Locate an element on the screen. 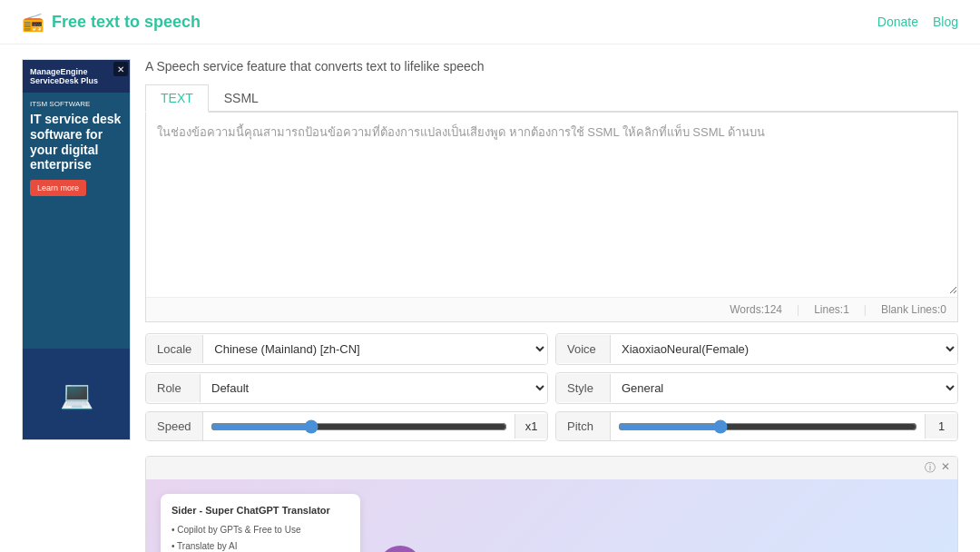 This screenshot has height=552, width=980. ad-body: ITSM SOFTWARE IT service desk software f… is located at coordinates (76, 267).